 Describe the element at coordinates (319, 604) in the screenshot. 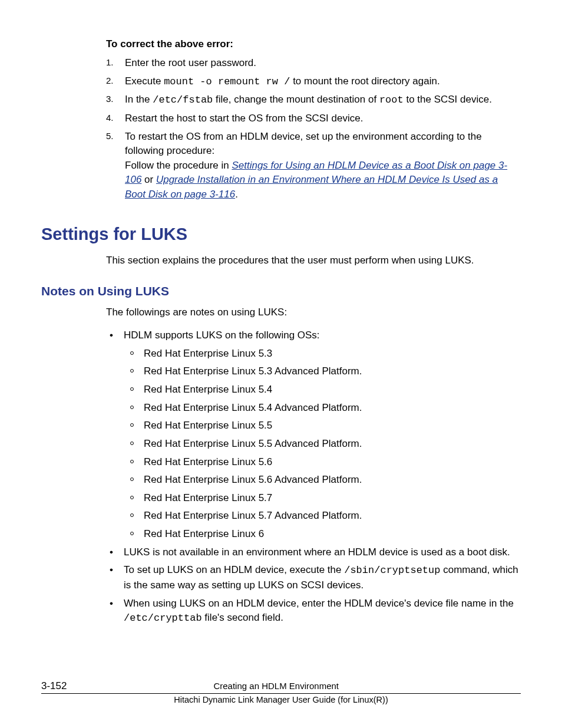

I see `bullet-text-pre: When using LUKS on an HDLM device, enter…` at that location.